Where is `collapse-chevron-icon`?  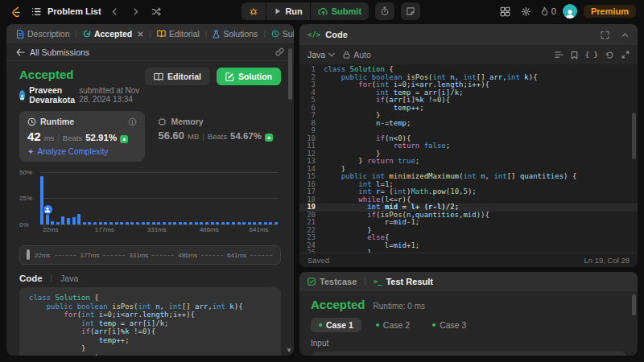
collapse-chevron-icon is located at coordinates (625, 35).